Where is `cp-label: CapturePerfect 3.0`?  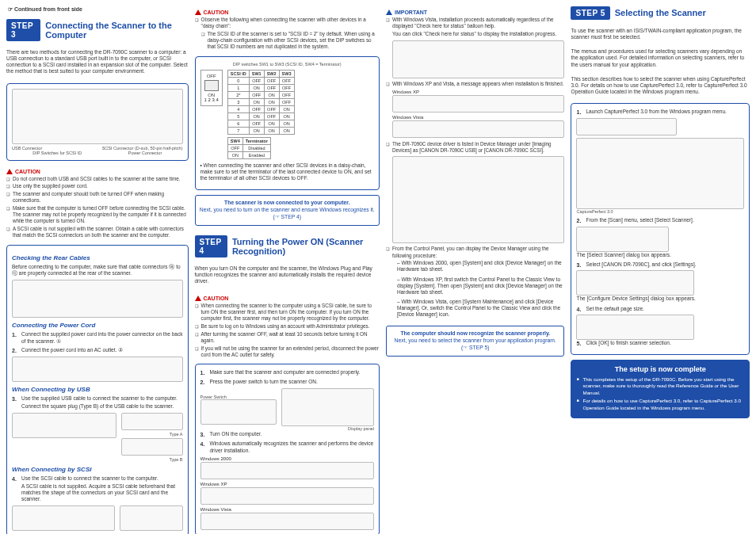 cp-label: CapturePerfect 3.0 is located at coordinates (660, 212).